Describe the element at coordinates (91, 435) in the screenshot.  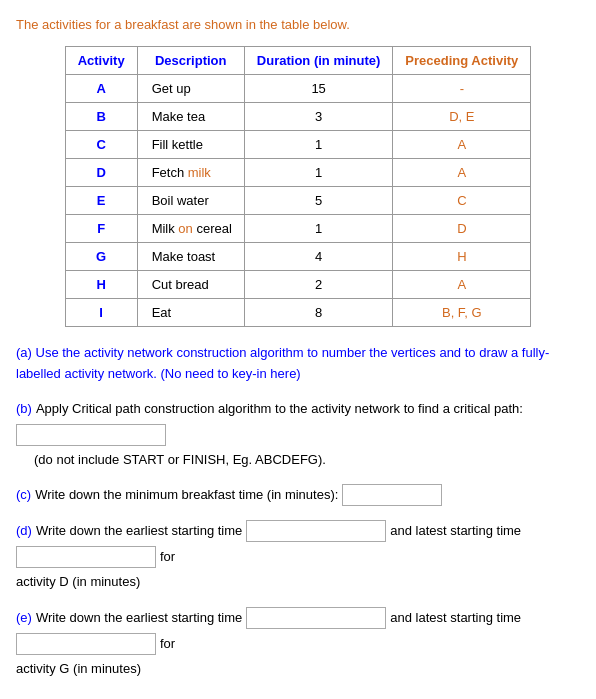
I see `q-b-input` at that location.